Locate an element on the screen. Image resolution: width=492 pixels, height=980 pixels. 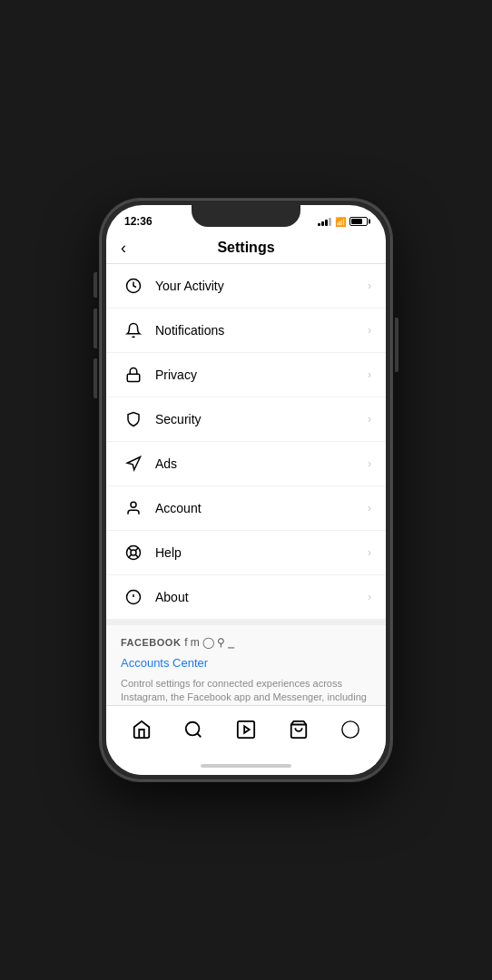
shop-icon is located at coordinates (299, 730).